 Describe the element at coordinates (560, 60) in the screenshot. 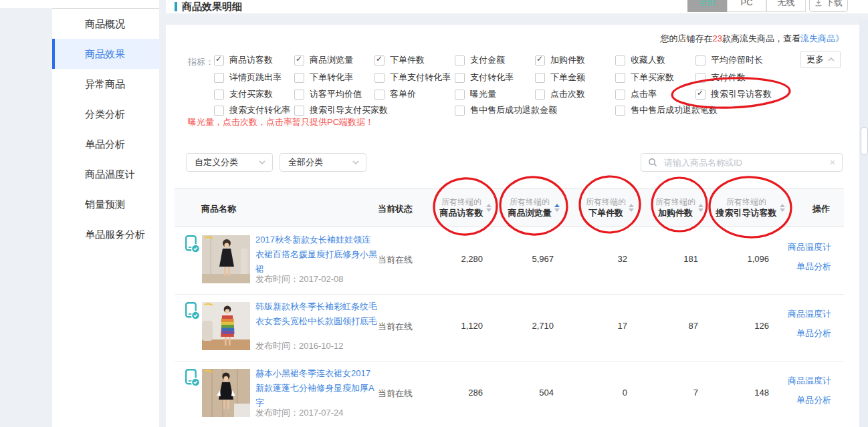

I see `metric-checkbox-item: 加购件数` at that location.